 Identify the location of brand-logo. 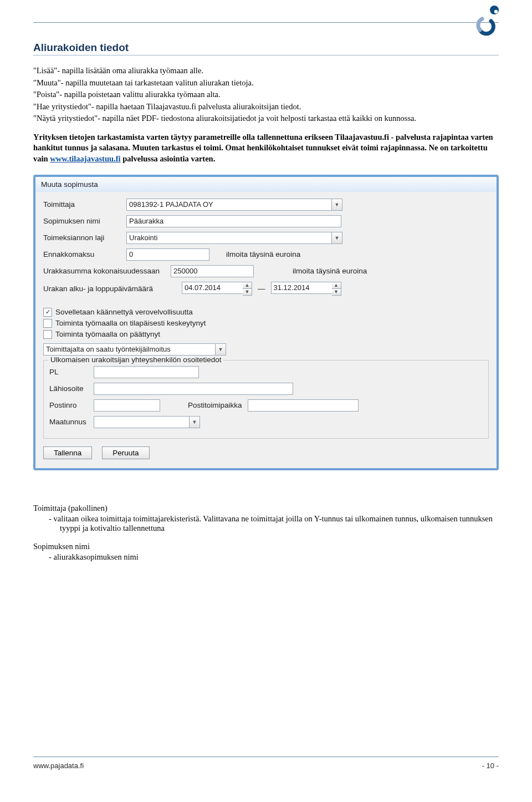
(488, 21).